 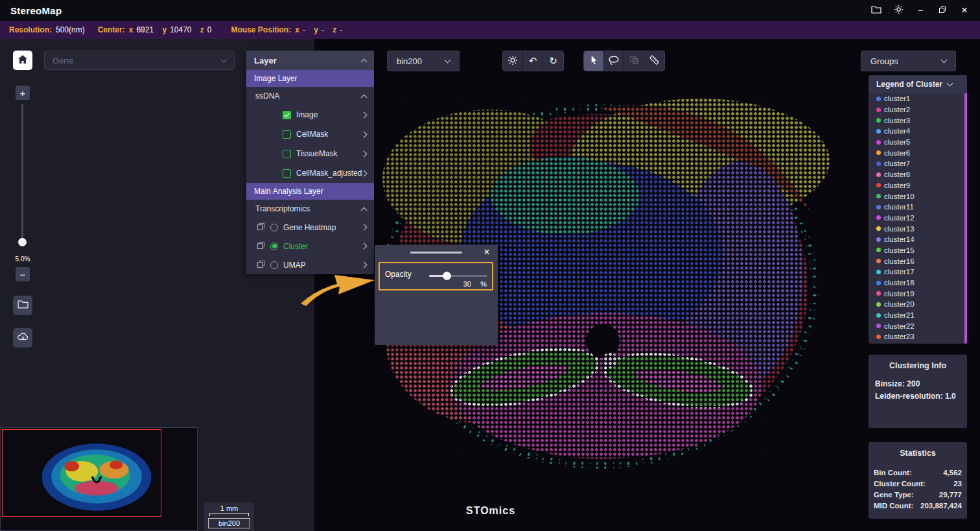 I want to click on clustering-info-panel: Clustering Info Binsize: 200 Leiden-reso…, so click(x=918, y=392).